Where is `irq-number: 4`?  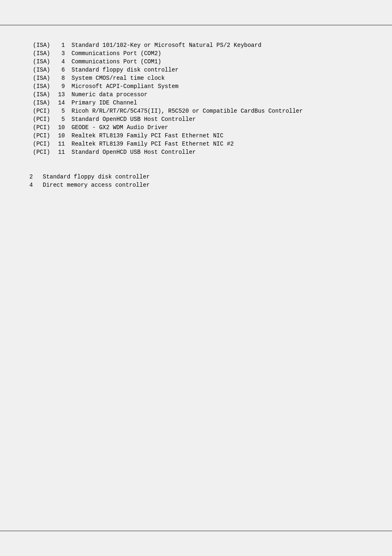
irq-number: 4 is located at coordinates (62, 62).